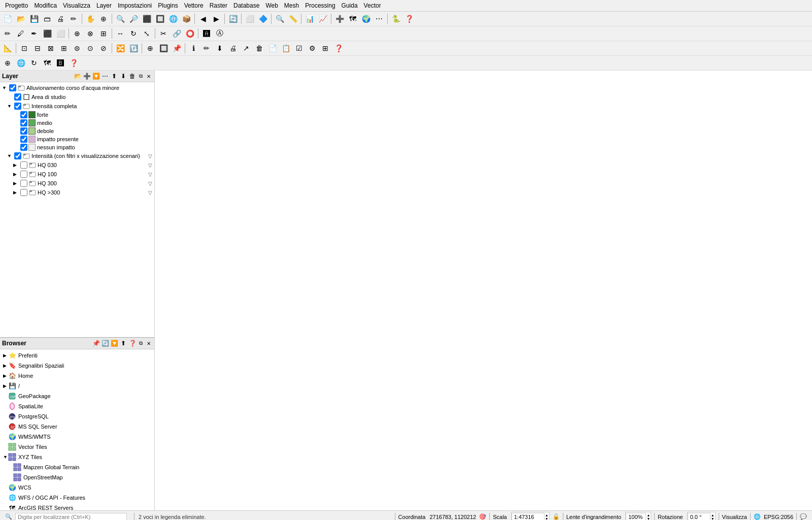 This screenshot has width=812, height=520. Describe the element at coordinates (186, 19) in the screenshot. I see `zoom-layer-btn: 📦` at that location.